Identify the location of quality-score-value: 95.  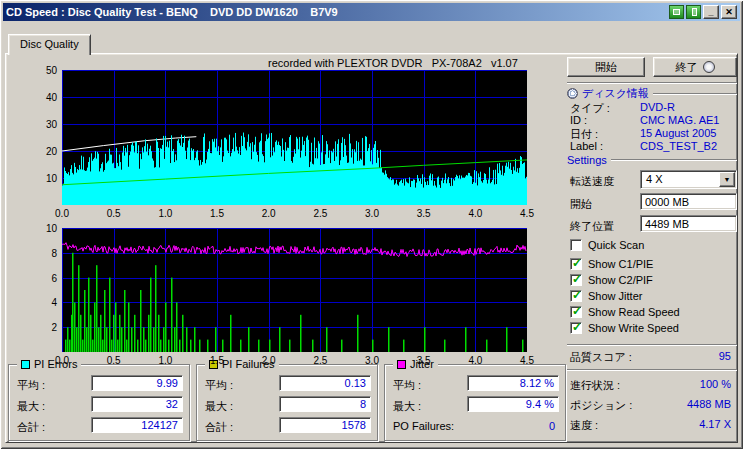
(725, 356).